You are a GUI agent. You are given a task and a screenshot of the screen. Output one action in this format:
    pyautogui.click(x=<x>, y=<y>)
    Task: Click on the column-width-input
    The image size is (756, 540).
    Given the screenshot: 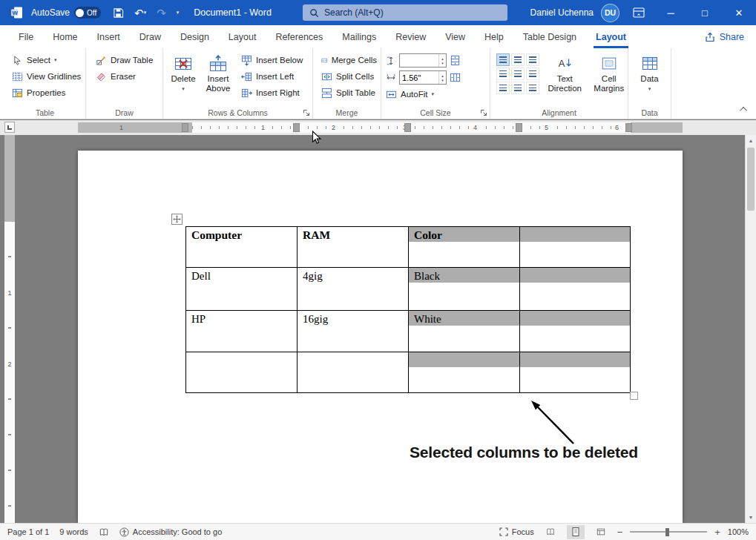 What is the action you would take?
    pyautogui.click(x=419, y=77)
    